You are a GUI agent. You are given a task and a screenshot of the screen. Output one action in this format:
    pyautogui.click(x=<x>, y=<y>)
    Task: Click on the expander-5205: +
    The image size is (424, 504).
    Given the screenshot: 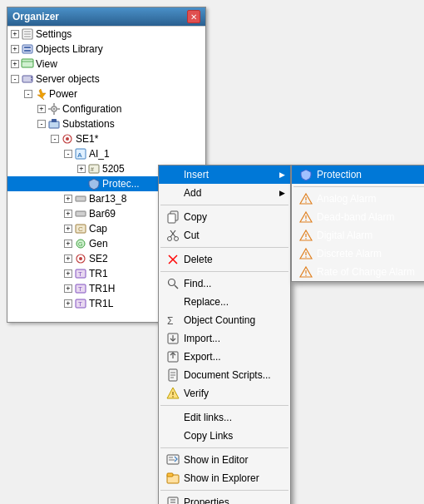 What is the action you would take?
    pyautogui.click(x=81, y=169)
    